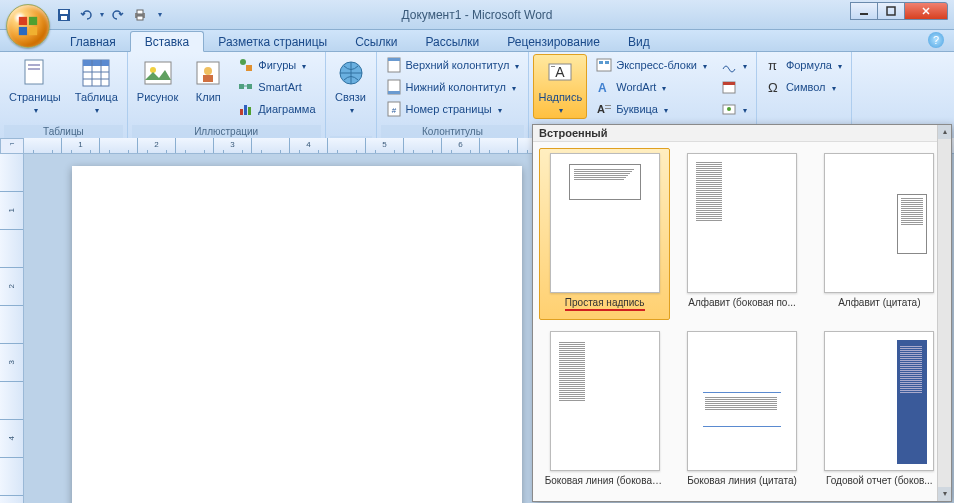  I want to click on print-icon, so click(140, 15).